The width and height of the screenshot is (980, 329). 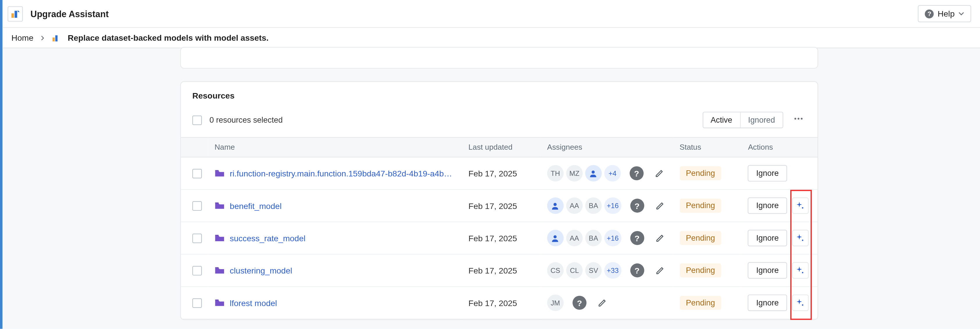 What do you see at coordinates (761, 120) in the screenshot?
I see `segment-ignored-button: Ignored` at bounding box center [761, 120].